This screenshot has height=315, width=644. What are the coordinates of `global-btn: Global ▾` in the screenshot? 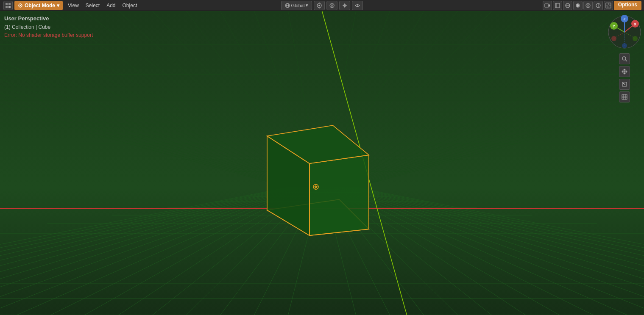 It's located at (297, 6).